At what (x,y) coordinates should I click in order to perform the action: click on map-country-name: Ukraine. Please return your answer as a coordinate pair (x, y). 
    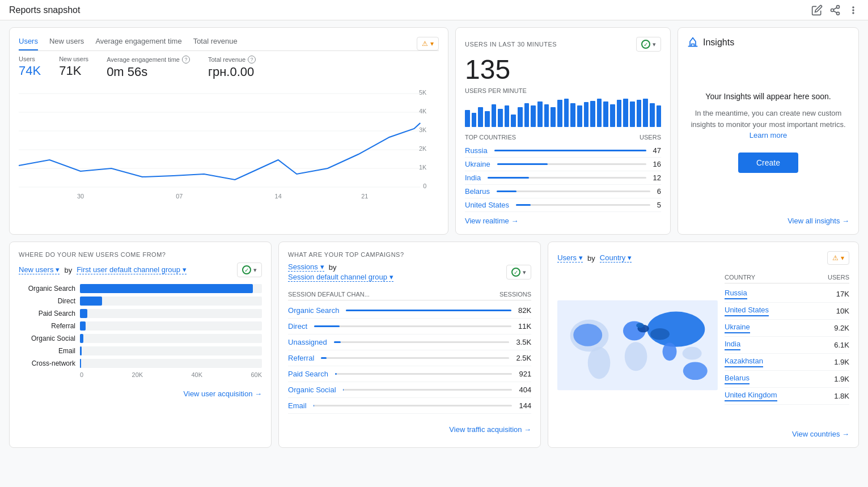
    Looking at the image, I should click on (737, 327).